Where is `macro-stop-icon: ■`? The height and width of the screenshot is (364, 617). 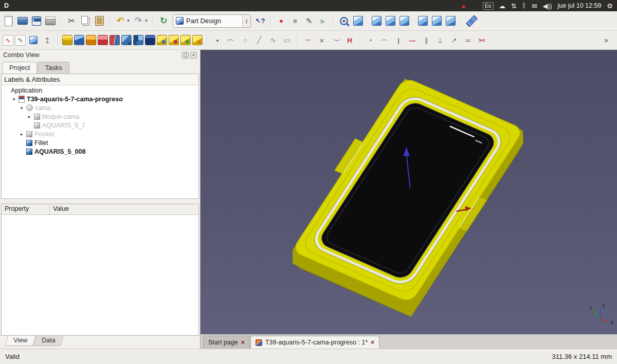 macro-stop-icon: ■ is located at coordinates (295, 21).